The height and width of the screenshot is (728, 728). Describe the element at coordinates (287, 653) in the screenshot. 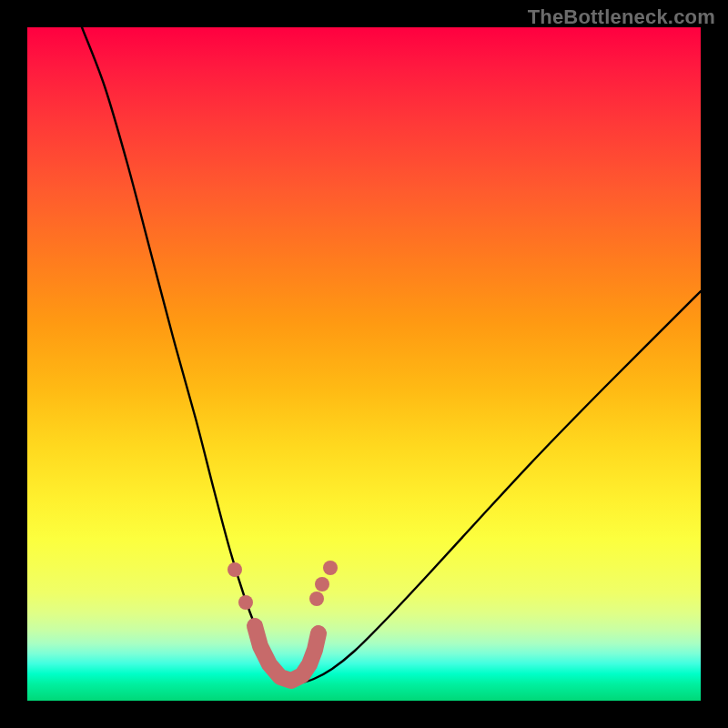

I see `trough-marker` at that location.